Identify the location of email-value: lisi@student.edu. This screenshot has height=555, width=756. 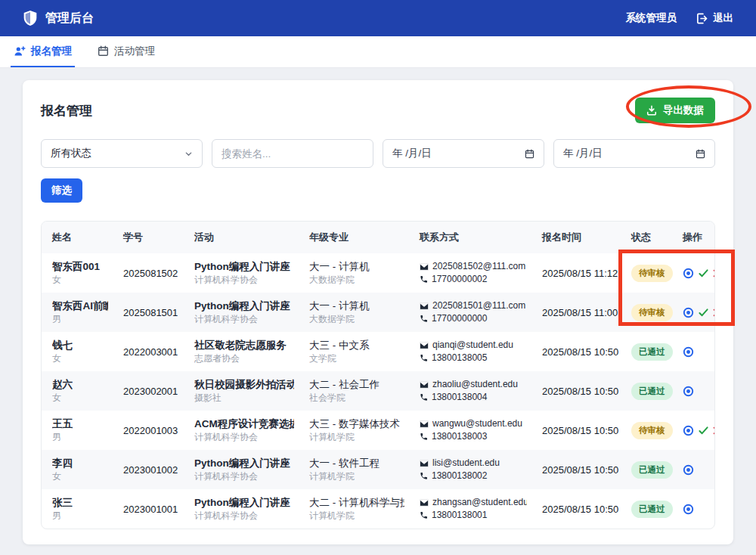
(466, 463).